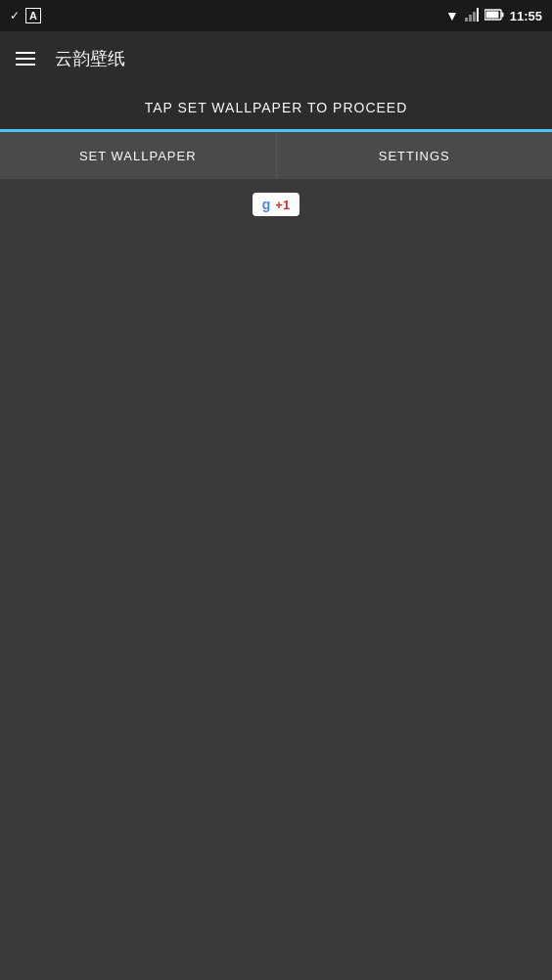 This screenshot has height=980, width=552. Describe the element at coordinates (139, 156) in the screenshot. I see `set-wallpaper-button: SET WALLPAPER` at that location.